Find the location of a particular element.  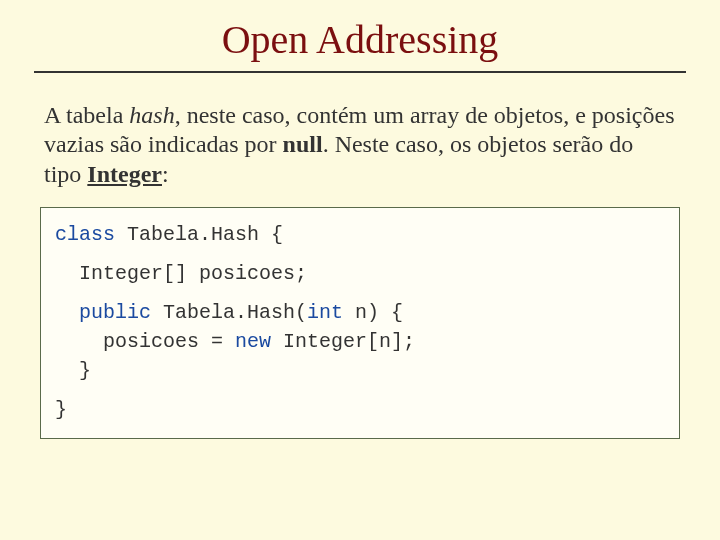

text-fragment: : is located at coordinates (166, 174).